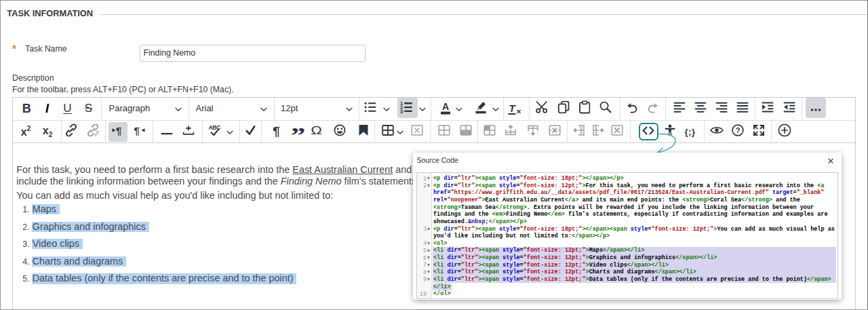 This screenshot has width=868, height=310. Describe the element at coordinates (216, 128) in the screenshot. I see `svg-text: ABC` at that location.